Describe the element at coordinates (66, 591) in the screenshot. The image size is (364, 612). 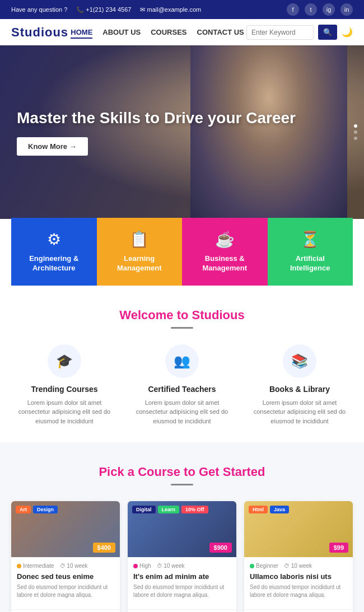
I see `course-desc-1: Sed do eiusmod tempor incididunt ut labo…` at that location.